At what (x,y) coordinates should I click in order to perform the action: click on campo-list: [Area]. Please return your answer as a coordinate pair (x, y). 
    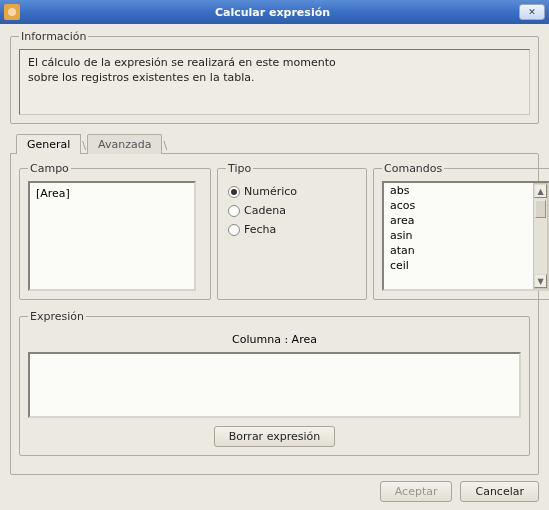
    Looking at the image, I should click on (112, 236).